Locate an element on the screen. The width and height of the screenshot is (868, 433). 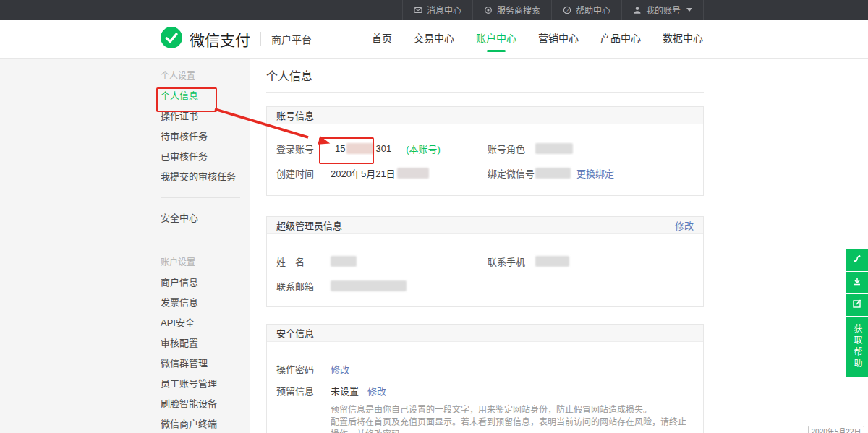
target-icon is located at coordinates (488, 10).